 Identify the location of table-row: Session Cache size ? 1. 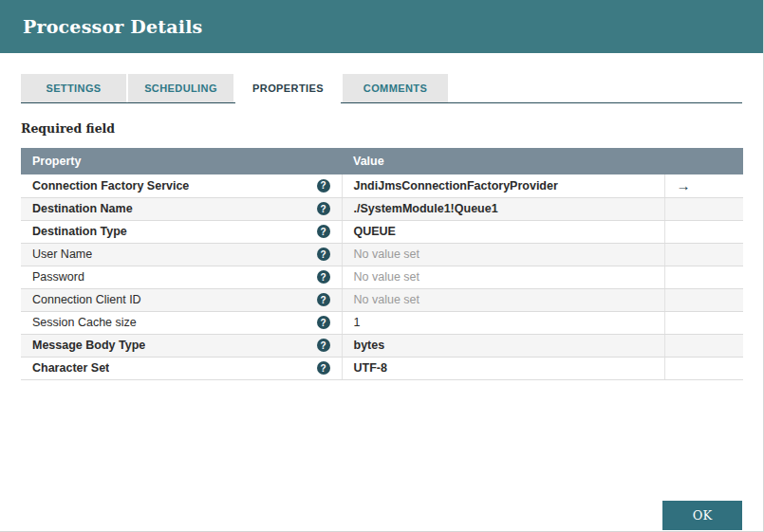
(382, 322).